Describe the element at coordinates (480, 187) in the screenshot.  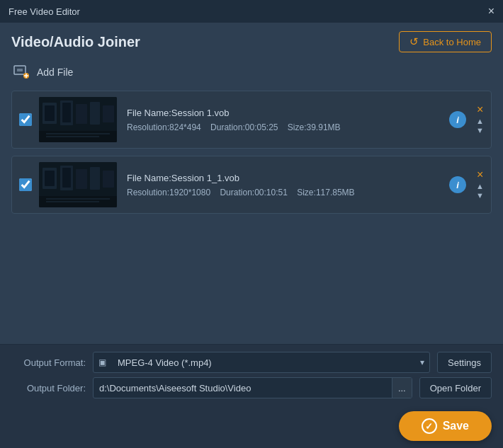
I see `move-up-button-2: ▲` at that location.